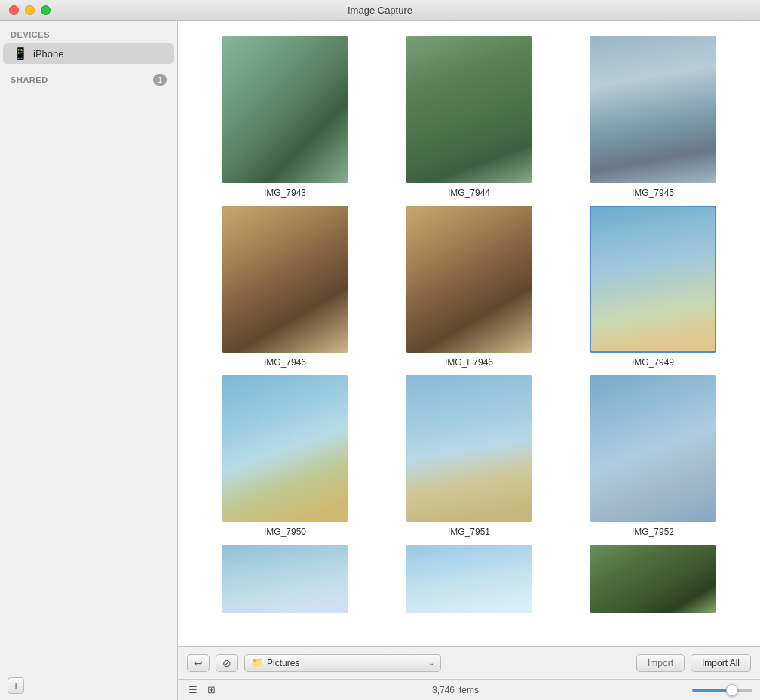 The height and width of the screenshot is (700, 760). Describe the element at coordinates (722, 690) in the screenshot. I see `zoom-slider-container` at that location.